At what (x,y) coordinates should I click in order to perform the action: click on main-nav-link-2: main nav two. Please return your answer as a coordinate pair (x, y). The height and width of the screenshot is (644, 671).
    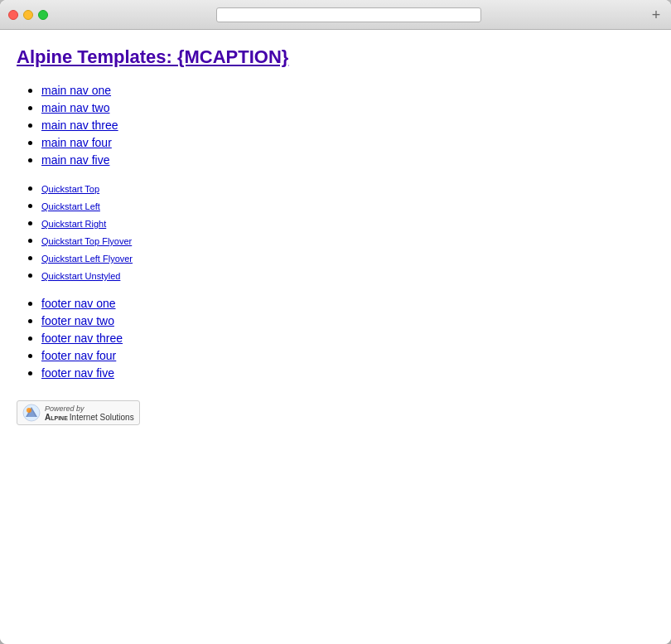
    Looking at the image, I should click on (75, 108).